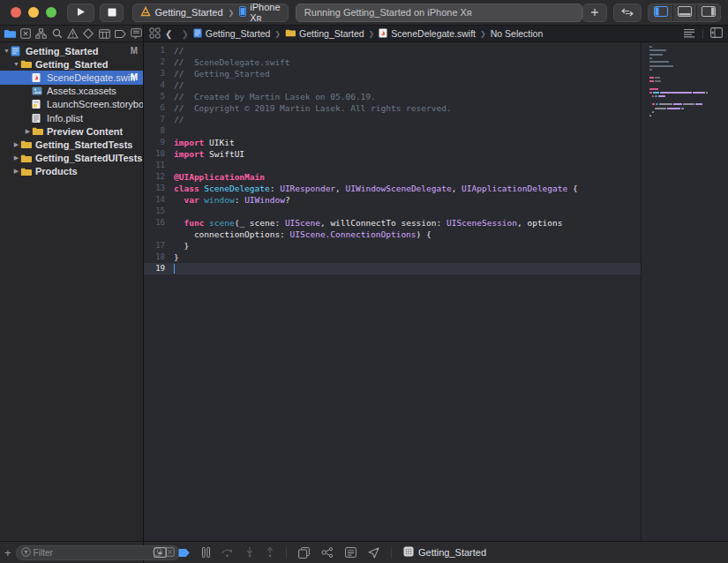 The width and height of the screenshot is (728, 563). I want to click on line-number: 3, so click(157, 74).